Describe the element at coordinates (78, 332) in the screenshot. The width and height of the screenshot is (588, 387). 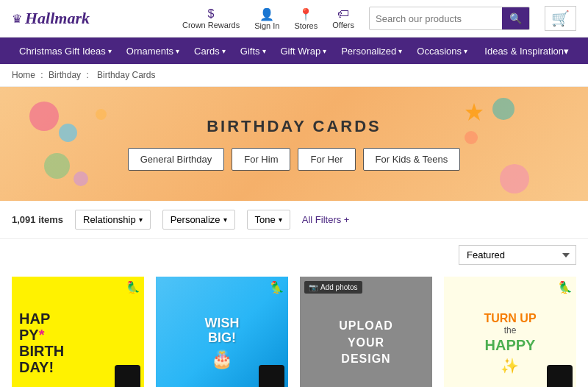
I see `product-image: HAP PY* BIRTH DAY! venmo 🦜` at that location.